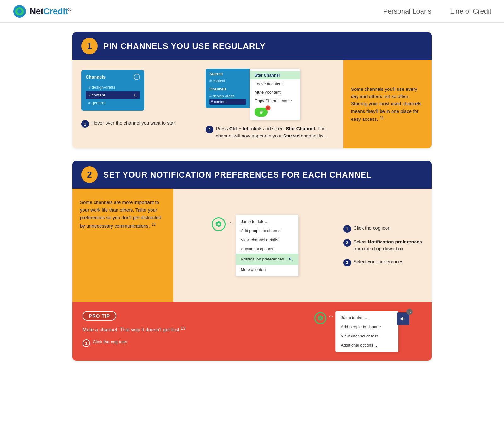 Image resolution: width=504 pixels, height=432 pixels. Describe the element at coordinates (471, 11) in the screenshot. I see `line-of-credit-link: Line of Credit` at that location.